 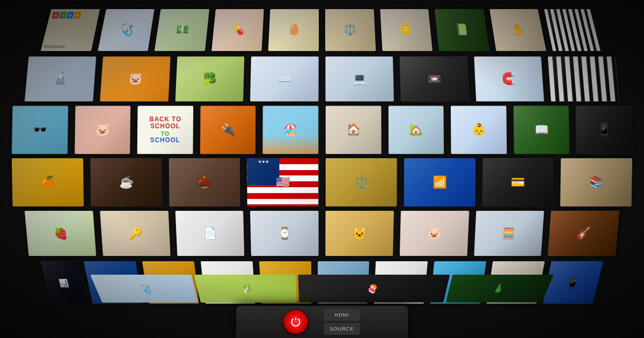 What do you see at coordinates (406, 30) in the screenshot?
I see `coins-icon: 🪙` at bounding box center [406, 30].